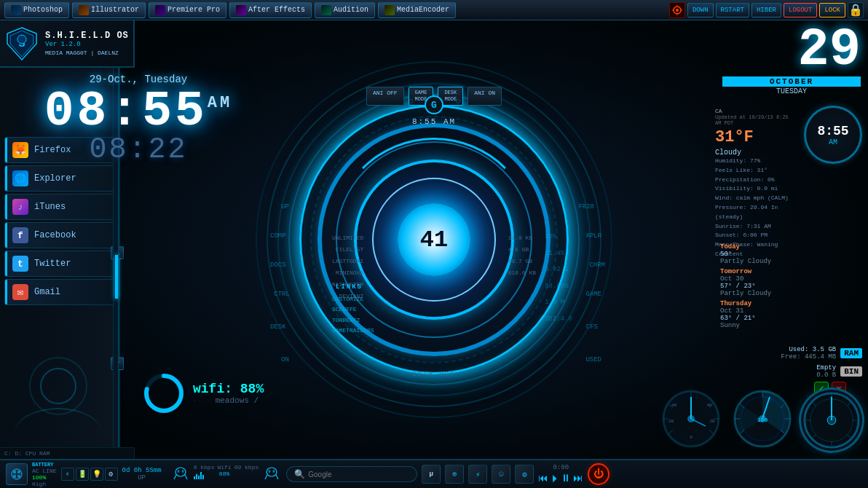  Describe the element at coordinates (791, 272) in the screenshot. I see `tomorrow-label: Tomorrow` at that location.